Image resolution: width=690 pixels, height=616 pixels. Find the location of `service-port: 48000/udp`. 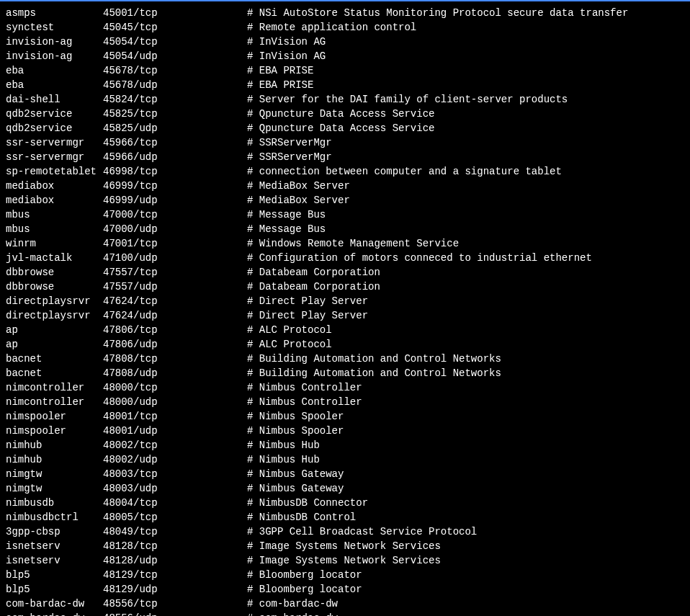

service-port: 48000/udp is located at coordinates (175, 402).